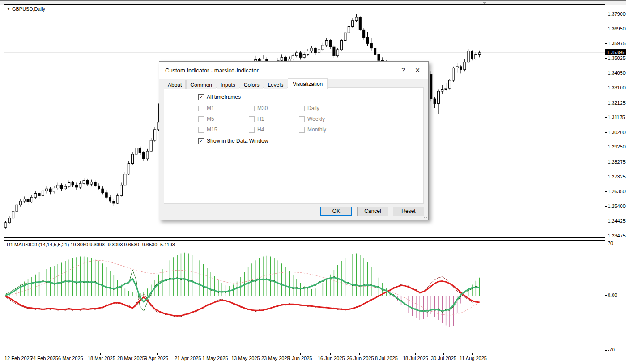 The image size is (626, 364). Describe the element at coordinates (281, 71) in the screenshot. I see `dialog-title: Custom Indicator - marsicd-indicator` at that location.